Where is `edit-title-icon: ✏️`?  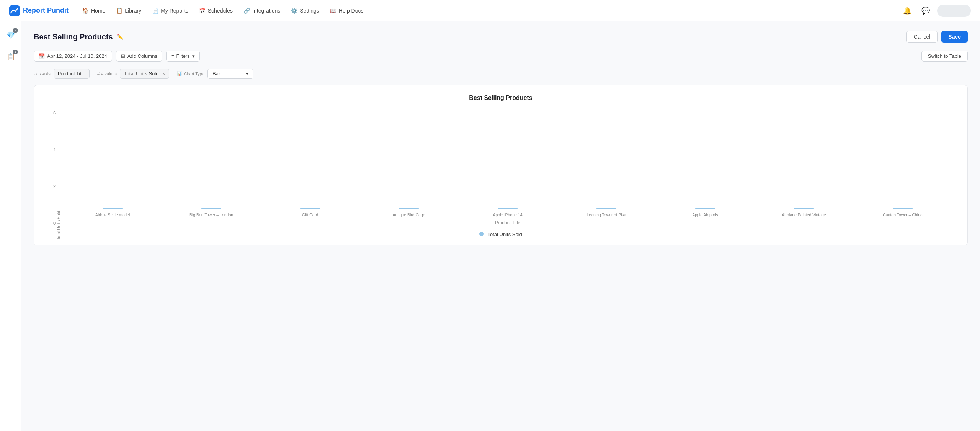 edit-title-icon: ✏️ is located at coordinates (120, 37).